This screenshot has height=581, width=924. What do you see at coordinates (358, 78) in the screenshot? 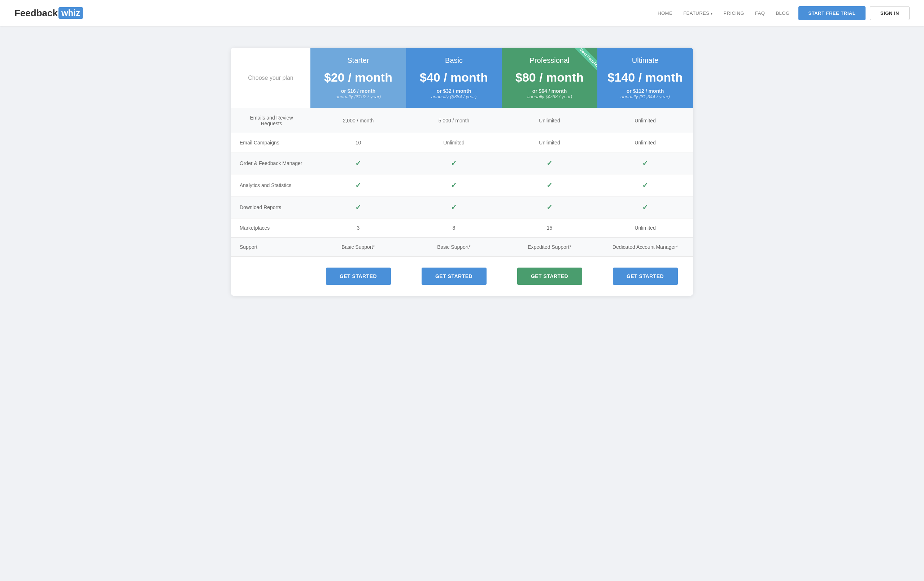
I see `plan-card-starter: Starter $20 / month or $16 / month annua…` at bounding box center [358, 78].